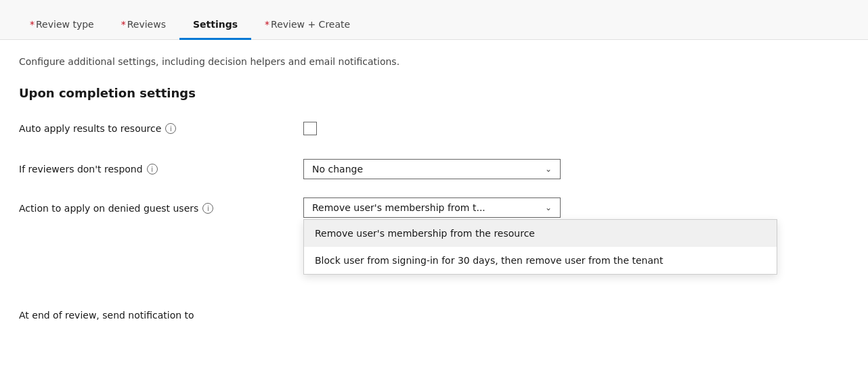 This screenshot has height=372, width=868. What do you see at coordinates (432, 169) in the screenshot?
I see `reviewers-dropdown: No change ⌄` at bounding box center [432, 169].